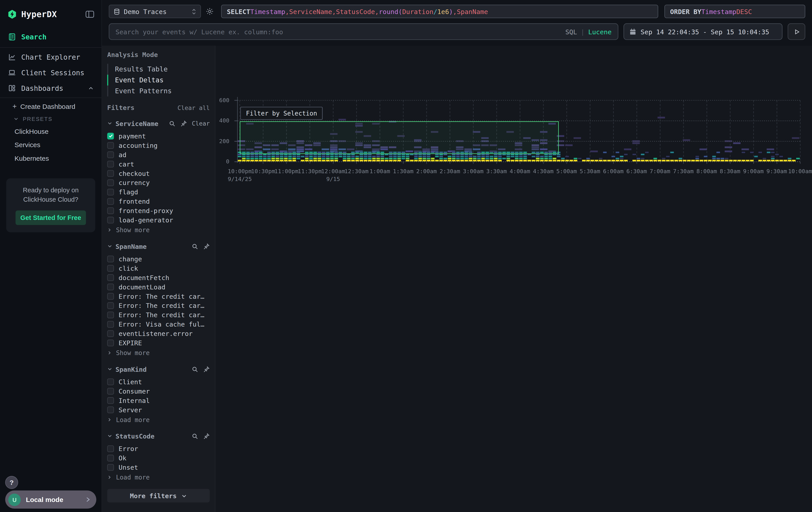  What do you see at coordinates (158, 381) in the screenshot?
I see `filter-checkbox-row: Client` at bounding box center [158, 381].